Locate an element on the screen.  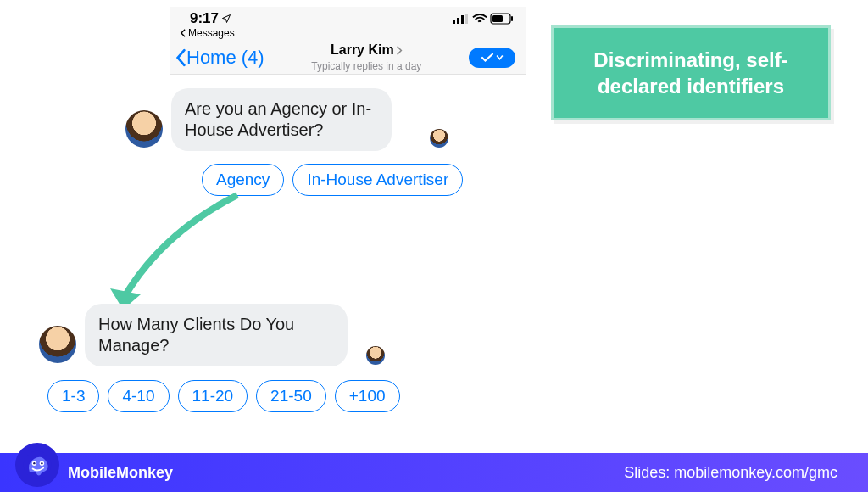
location-icon is located at coordinates (226, 19).